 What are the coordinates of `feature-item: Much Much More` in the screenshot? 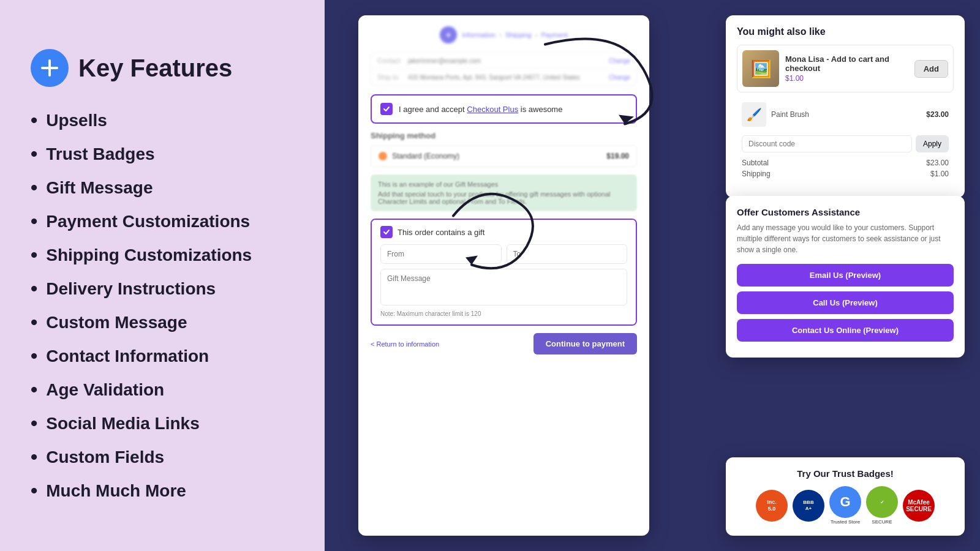 It's located at (162, 491).